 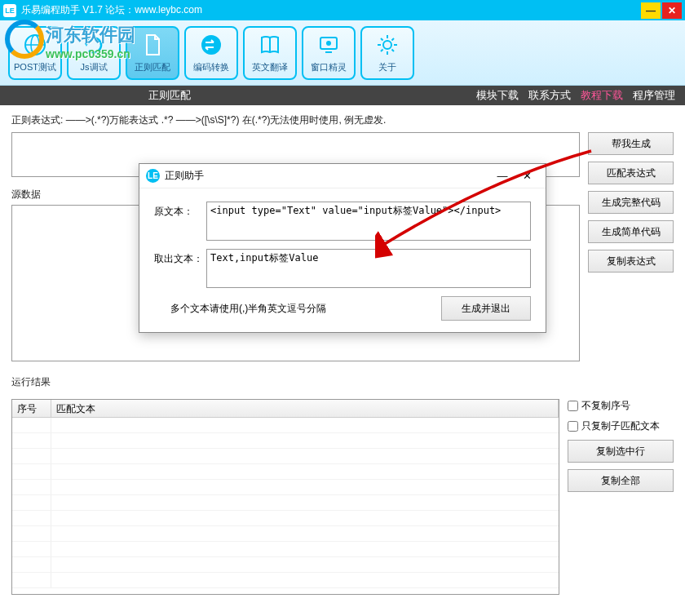 I want to click on dialog-extract-input, so click(x=369, y=268).